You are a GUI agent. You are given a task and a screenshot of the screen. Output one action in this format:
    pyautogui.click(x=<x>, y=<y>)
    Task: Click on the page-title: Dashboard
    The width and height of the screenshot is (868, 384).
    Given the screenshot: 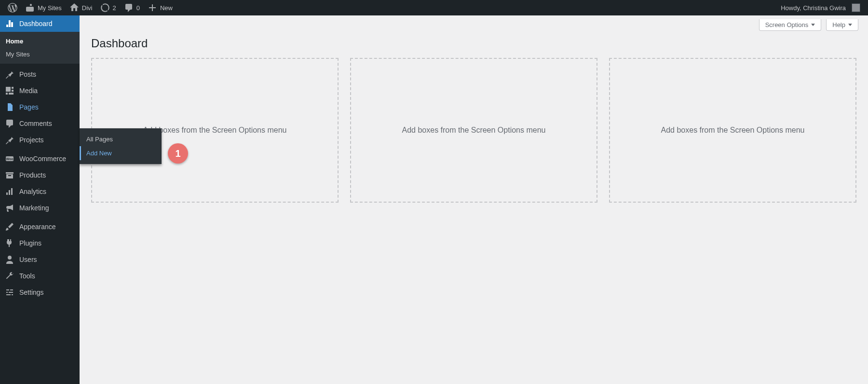 What is the action you would take?
    pyautogui.click(x=474, y=44)
    